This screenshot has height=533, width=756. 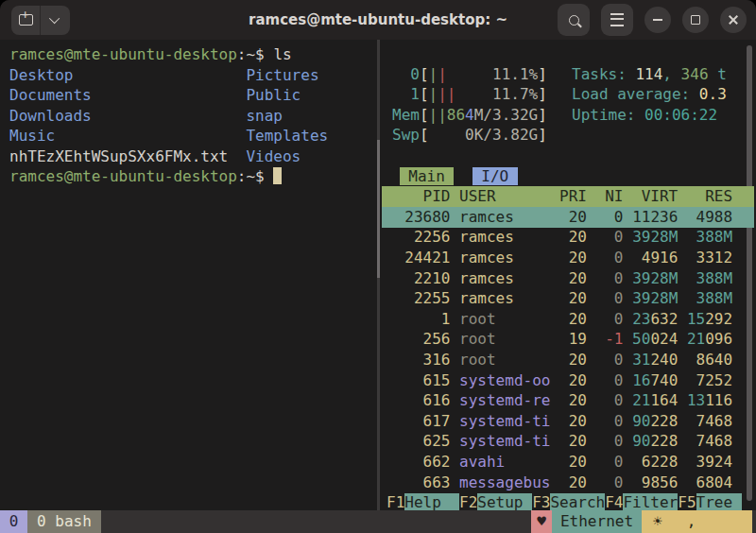 I want to click on window-title: ramces@mte-ubuntu-desktop: ~, so click(x=378, y=20).